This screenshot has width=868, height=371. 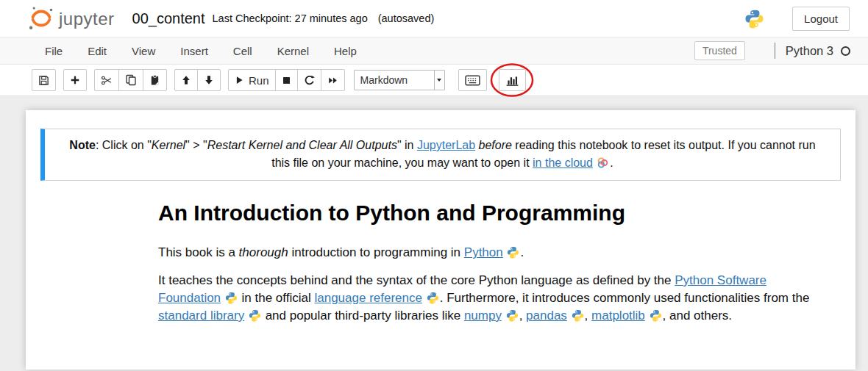 What do you see at coordinates (75, 80) in the screenshot?
I see `add-cell-icon` at bounding box center [75, 80].